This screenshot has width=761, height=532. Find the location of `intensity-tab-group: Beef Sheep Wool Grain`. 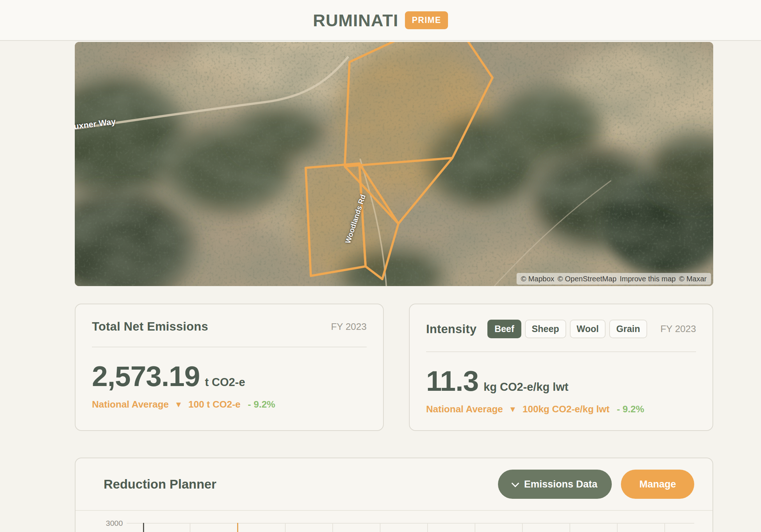

intensity-tab-group: Beef Sheep Wool Grain is located at coordinates (567, 329).